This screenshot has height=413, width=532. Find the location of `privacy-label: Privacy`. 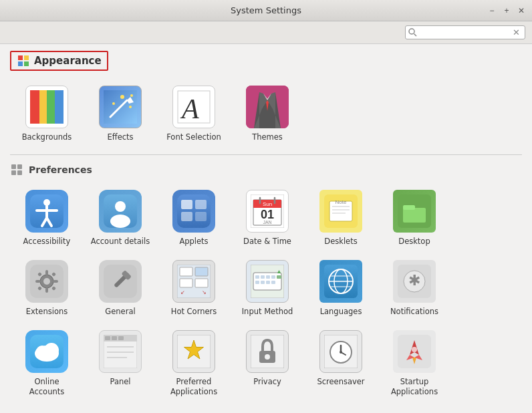

privacy-label: Privacy is located at coordinates (267, 382).